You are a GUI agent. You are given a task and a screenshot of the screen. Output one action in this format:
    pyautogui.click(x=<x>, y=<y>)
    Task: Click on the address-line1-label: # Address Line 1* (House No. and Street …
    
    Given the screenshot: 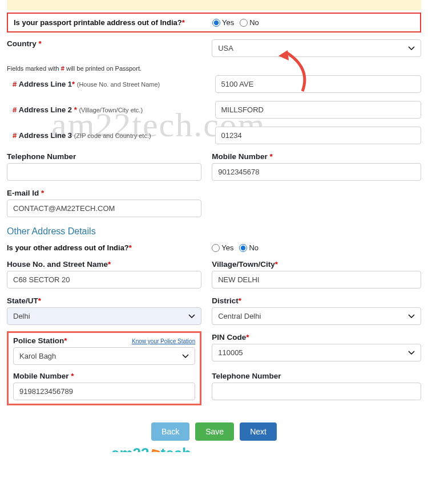 What is the action you would take?
    pyautogui.click(x=108, y=84)
    